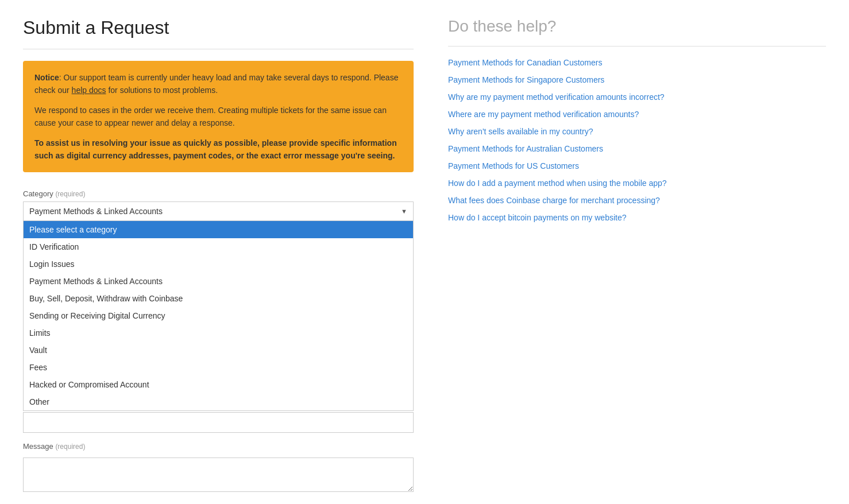 The image size is (849, 504). I want to click on dropdown-item-8: Fees, so click(218, 367).